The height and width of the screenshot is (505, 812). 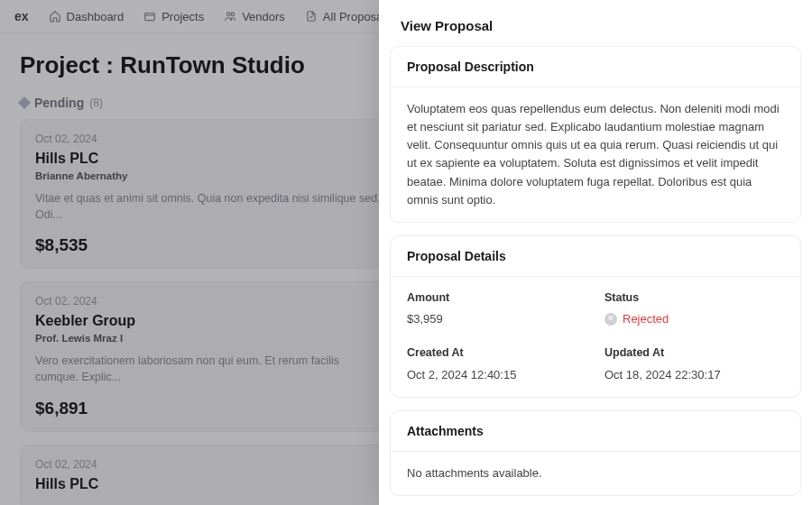 What do you see at coordinates (496, 309) in the screenshot?
I see `field-amount: Amount $3,959` at bounding box center [496, 309].